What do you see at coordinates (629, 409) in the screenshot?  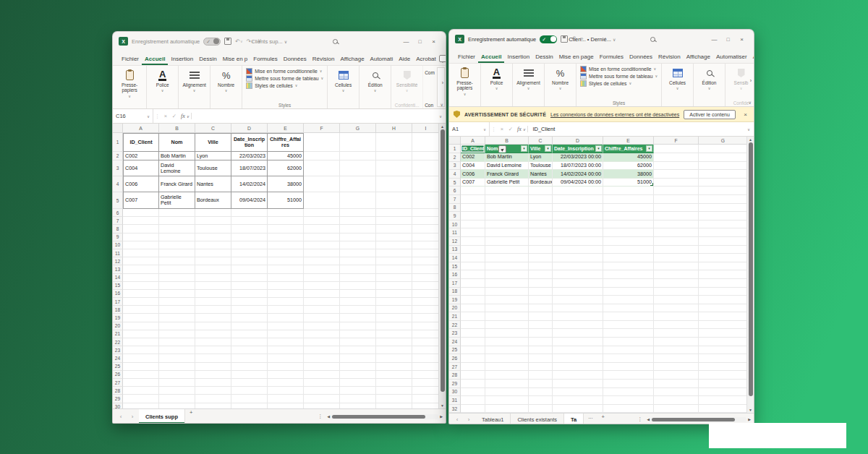 I see `cell-e32` at bounding box center [629, 409].